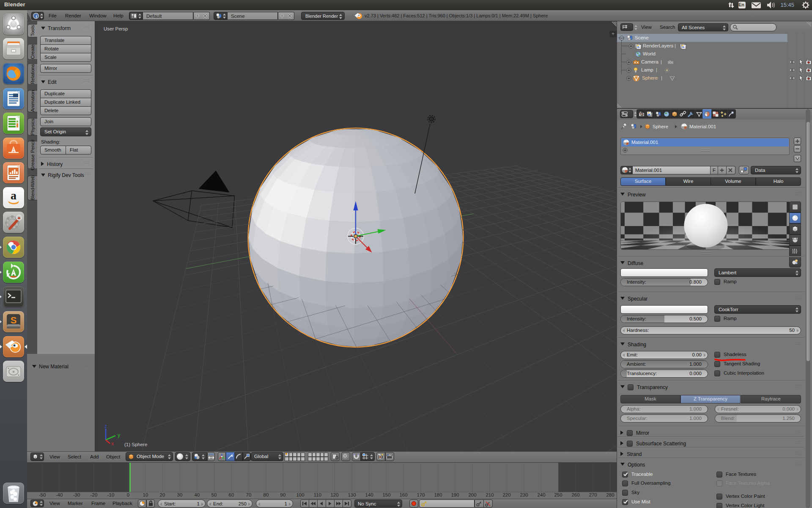  What do you see at coordinates (14, 196) in the screenshot?
I see `svg-text: a` at bounding box center [14, 196].